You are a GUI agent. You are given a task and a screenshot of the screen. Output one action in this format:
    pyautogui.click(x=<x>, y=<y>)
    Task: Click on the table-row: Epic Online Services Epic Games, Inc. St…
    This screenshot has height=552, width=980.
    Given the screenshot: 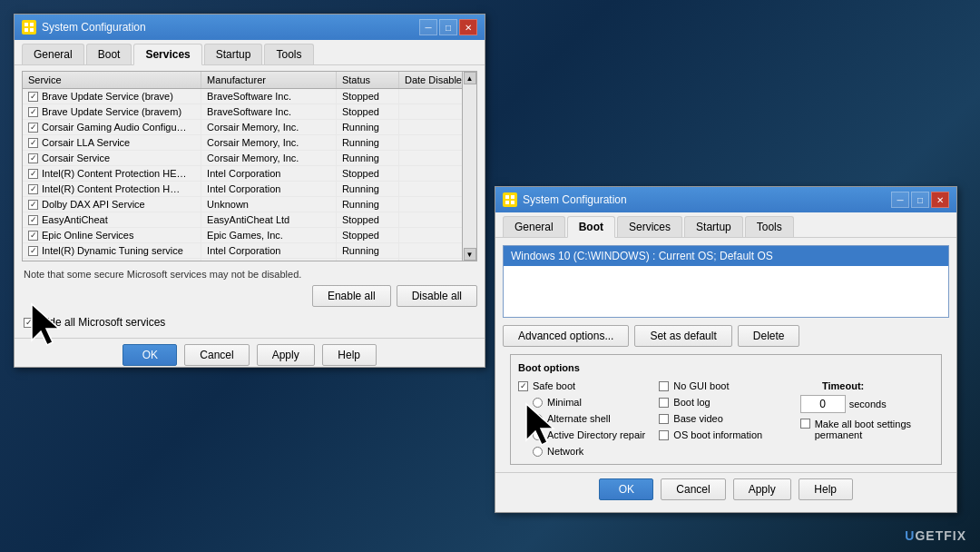 What is the action you would take?
    pyautogui.click(x=250, y=236)
    